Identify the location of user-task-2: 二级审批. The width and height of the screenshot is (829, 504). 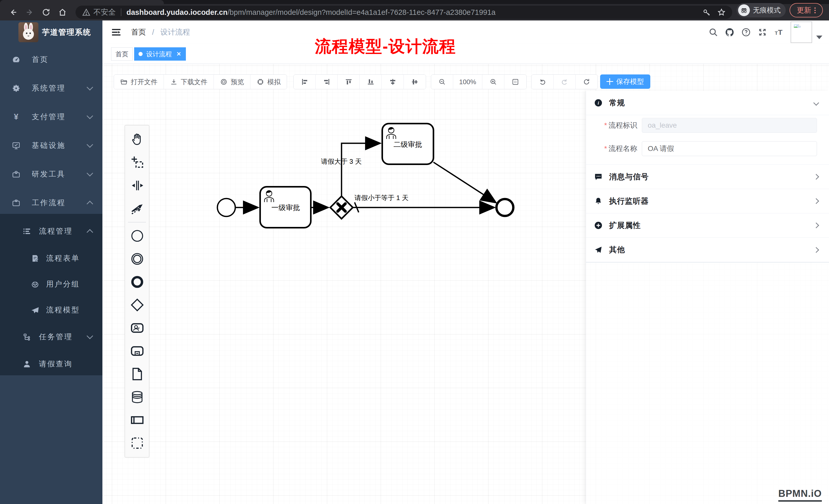
(408, 144).